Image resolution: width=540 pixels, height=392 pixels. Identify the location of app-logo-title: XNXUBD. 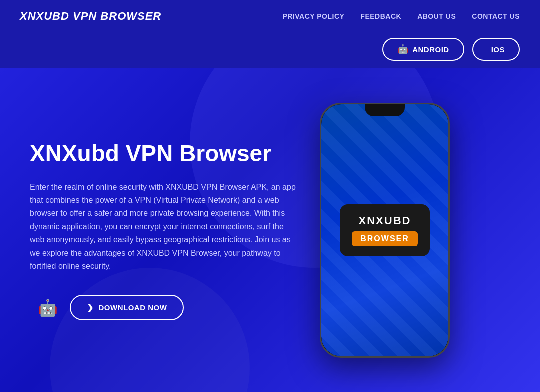
(385, 221).